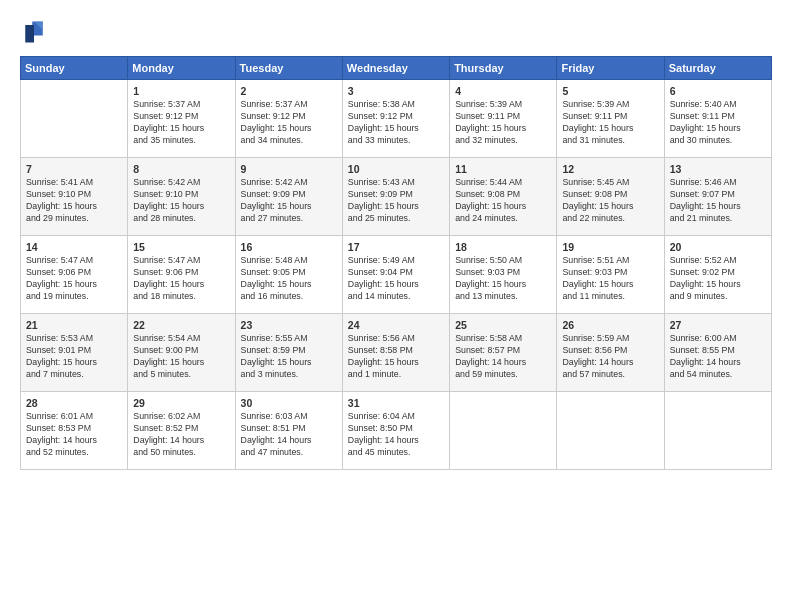 The width and height of the screenshot is (792, 612). Describe the element at coordinates (181, 435) in the screenshot. I see `day-info: Sunrise: 6:02 AM Sunset: 8:52 PM Dayligh…` at that location.